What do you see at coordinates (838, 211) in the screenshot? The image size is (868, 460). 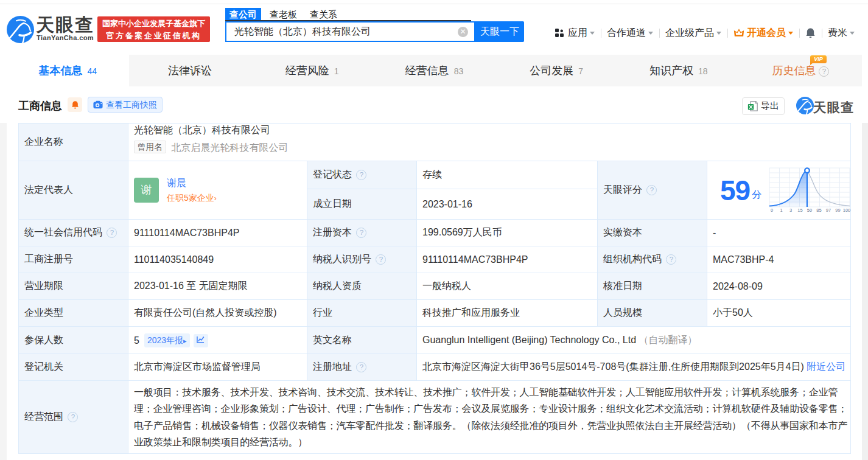 I see `svg-text: 99` at bounding box center [838, 211].